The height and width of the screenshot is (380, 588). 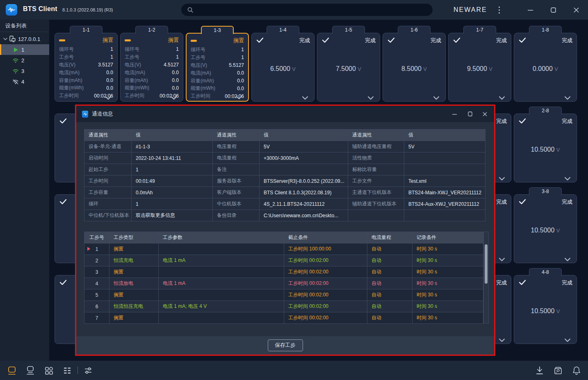 I want to click on sidebar-item-unit-1: 1, so click(x=25, y=50).